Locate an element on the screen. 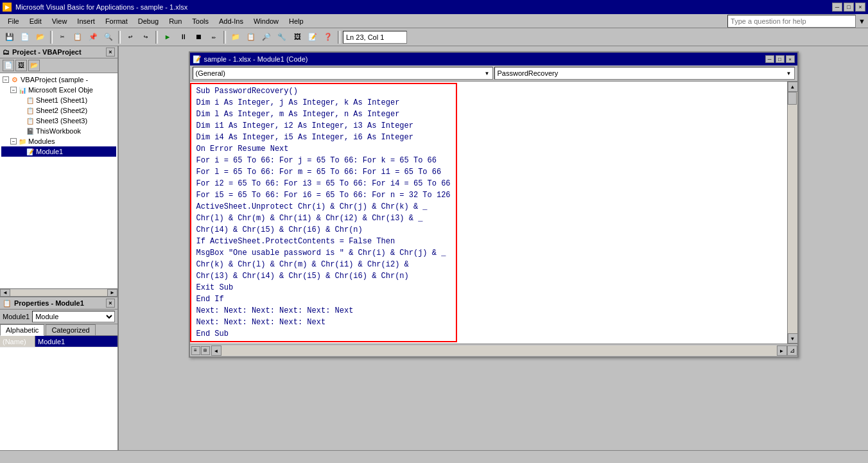 This screenshot has width=868, height=463. undo-button: ↩ is located at coordinates (130, 37).